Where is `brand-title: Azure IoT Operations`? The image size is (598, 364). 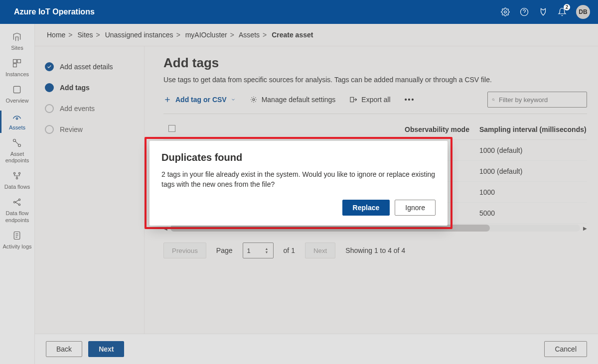 brand-title: Azure IoT Operations is located at coordinates (54, 12).